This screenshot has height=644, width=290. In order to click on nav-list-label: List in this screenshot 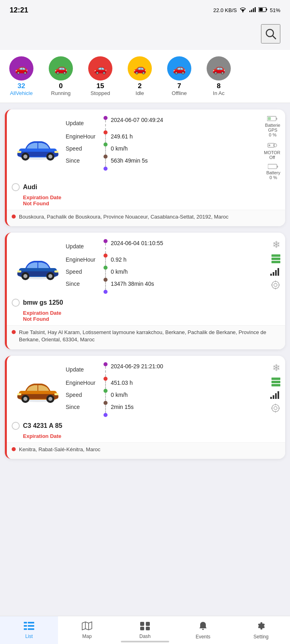, I will do `click(29, 636)`.